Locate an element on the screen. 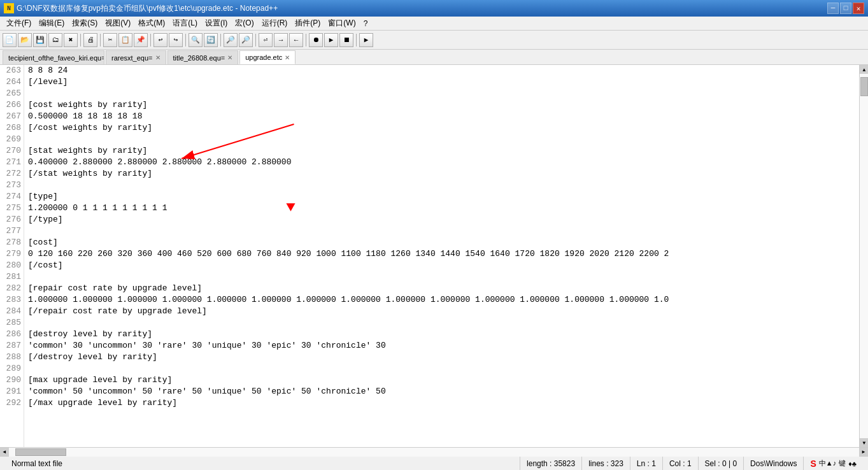 This screenshot has height=470, width=868. tab-0: tecipient_ofthe_faveo_kiri.equ= ✕ is located at coordinates (53, 57).